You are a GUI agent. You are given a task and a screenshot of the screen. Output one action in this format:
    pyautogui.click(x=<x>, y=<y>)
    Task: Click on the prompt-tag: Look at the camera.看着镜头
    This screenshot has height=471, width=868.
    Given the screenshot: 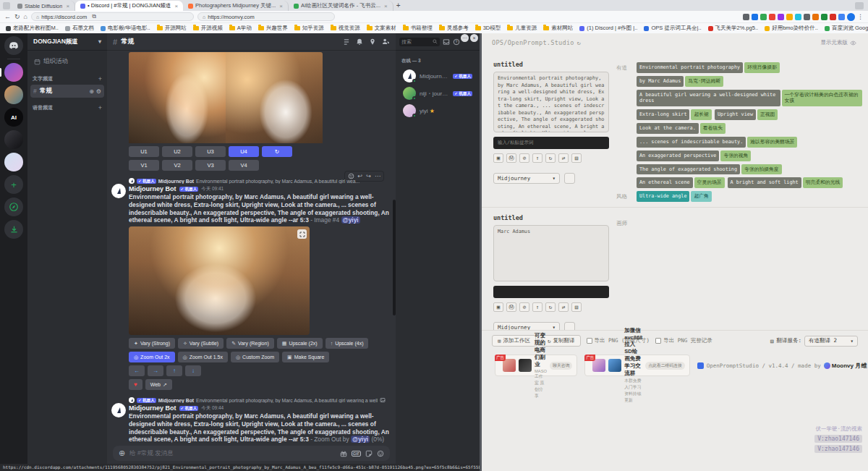 What is the action you would take?
    pyautogui.click(x=681, y=129)
    